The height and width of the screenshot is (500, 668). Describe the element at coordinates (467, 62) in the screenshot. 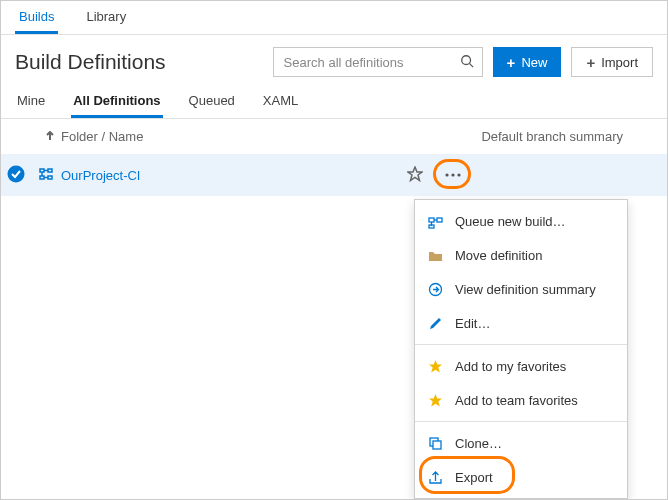

I see `search-icon` at that location.